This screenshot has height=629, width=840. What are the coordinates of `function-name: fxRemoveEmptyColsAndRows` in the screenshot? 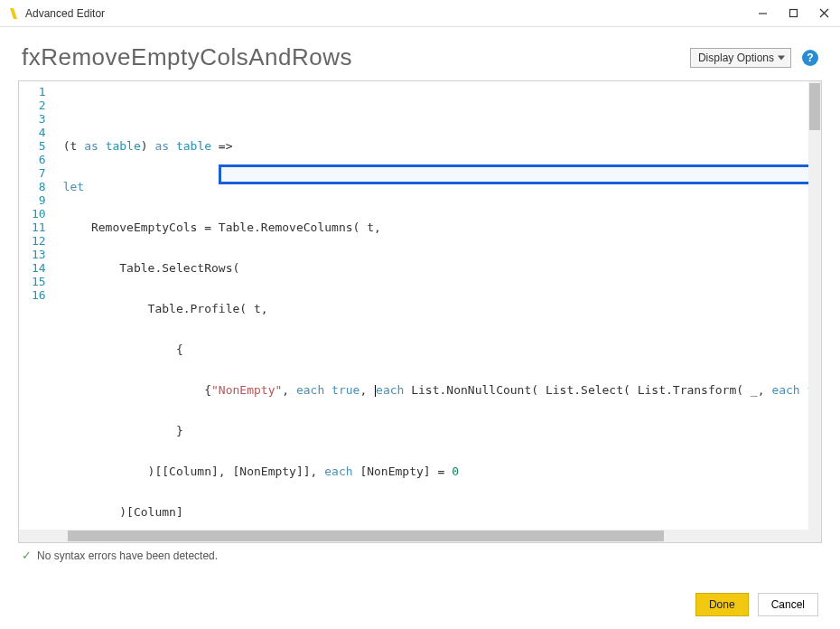 It's located at (356, 58).